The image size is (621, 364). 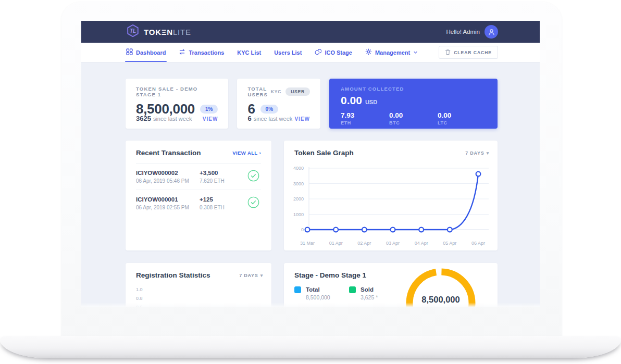 I want to click on svg-text: 02 Apr, so click(x=364, y=243).